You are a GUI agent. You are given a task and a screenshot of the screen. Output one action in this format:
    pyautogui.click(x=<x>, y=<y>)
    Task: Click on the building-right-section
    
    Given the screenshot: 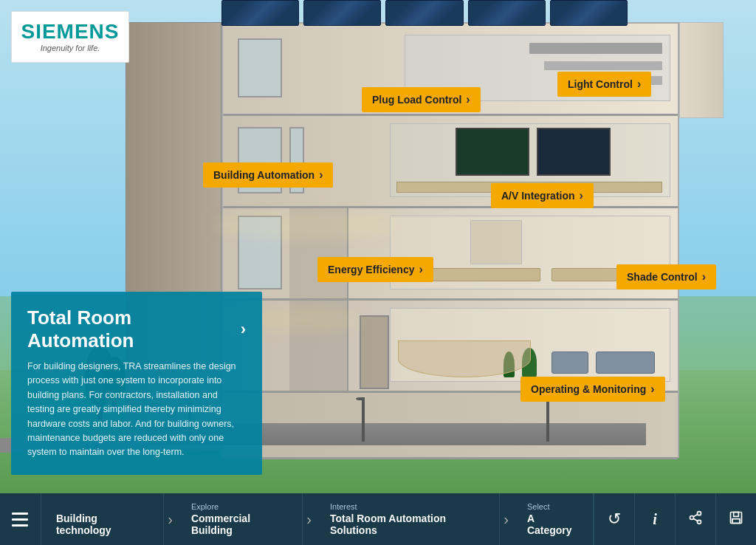 What is the action you would take?
    pyautogui.click(x=701, y=70)
    